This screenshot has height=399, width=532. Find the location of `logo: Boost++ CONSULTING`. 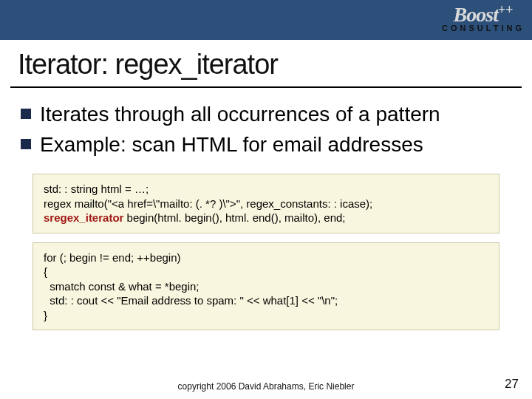

logo: Boost++ CONSULTING is located at coordinates (483, 18).